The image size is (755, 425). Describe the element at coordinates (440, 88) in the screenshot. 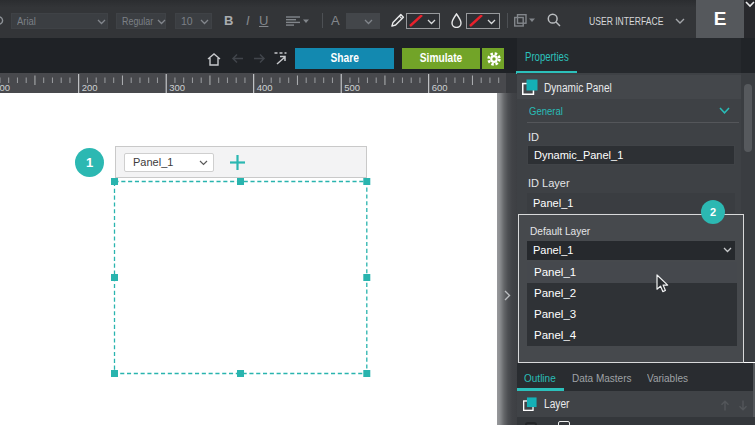

I see `svg-text: 600` at that location.